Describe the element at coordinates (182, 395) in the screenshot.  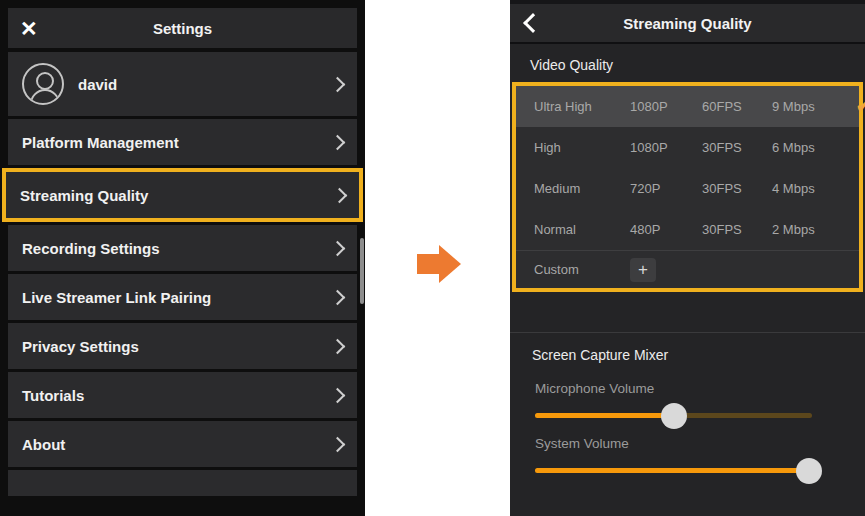
I see `menu-item-tutorials: Tutorials` at that location.